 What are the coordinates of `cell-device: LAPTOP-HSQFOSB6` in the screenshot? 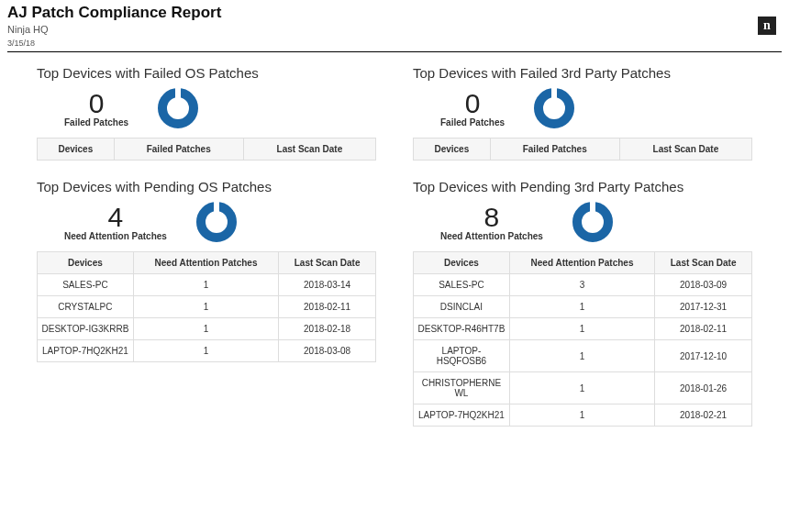 It's located at (462, 356).